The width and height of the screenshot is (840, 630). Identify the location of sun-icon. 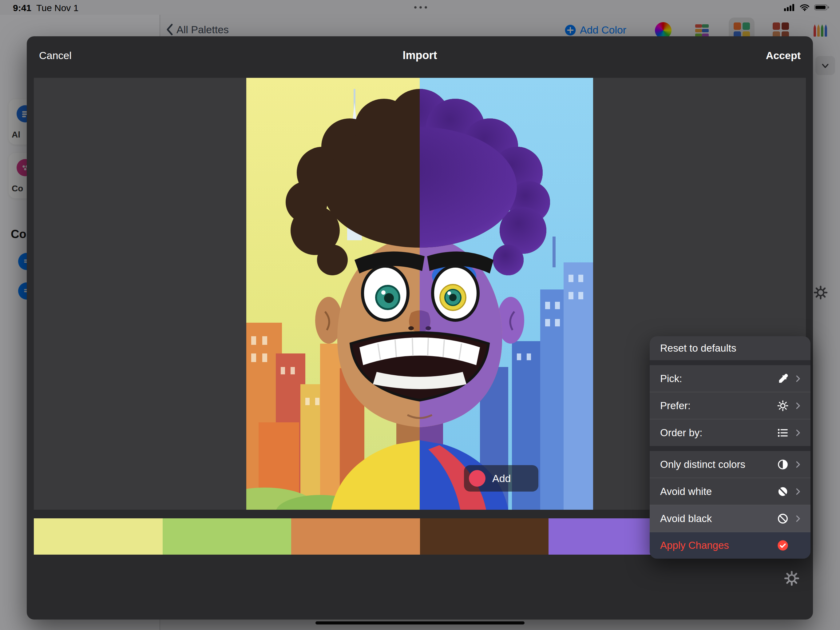
(783, 406).